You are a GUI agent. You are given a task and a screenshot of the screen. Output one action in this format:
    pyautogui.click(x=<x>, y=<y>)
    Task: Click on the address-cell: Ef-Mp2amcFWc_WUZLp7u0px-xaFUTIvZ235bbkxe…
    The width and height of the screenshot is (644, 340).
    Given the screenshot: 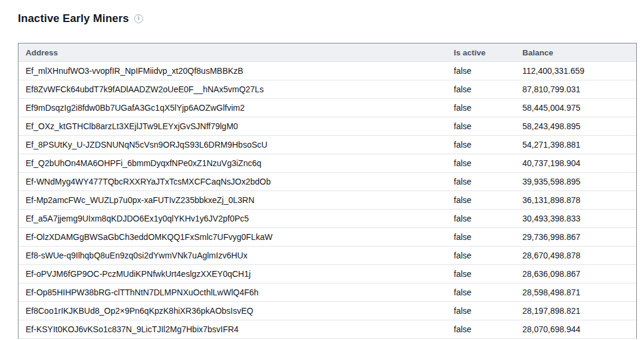 What is the action you would take?
    pyautogui.click(x=236, y=200)
    